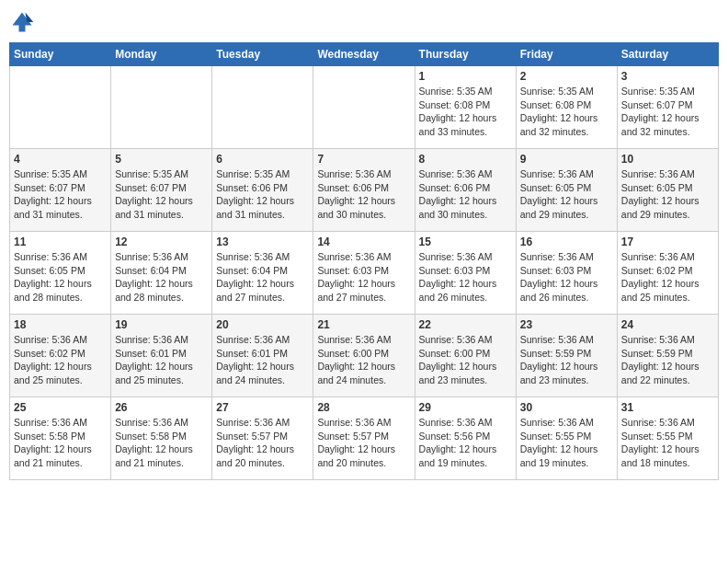 This screenshot has width=728, height=563. What do you see at coordinates (465, 408) in the screenshot?
I see `day-number: 29` at bounding box center [465, 408].